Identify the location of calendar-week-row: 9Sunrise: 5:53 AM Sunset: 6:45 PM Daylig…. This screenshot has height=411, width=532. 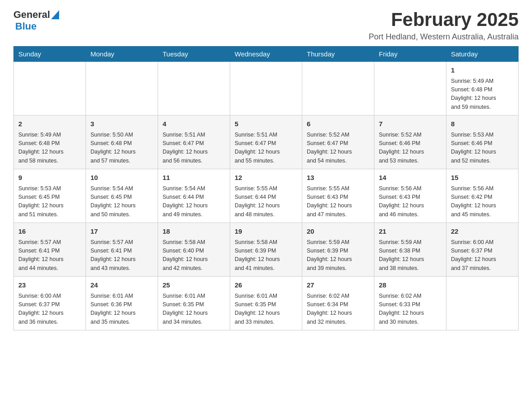
(266, 196).